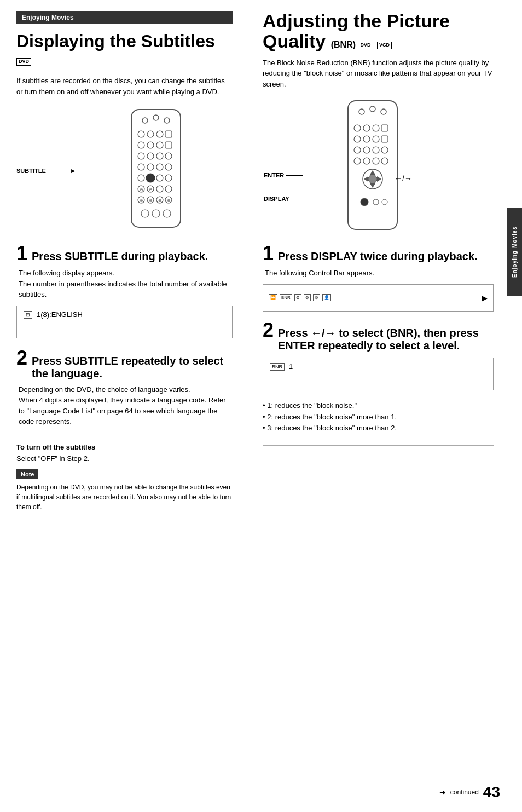 The height and width of the screenshot is (812, 522). Describe the element at coordinates (469, 792) in the screenshot. I see `page-footer: ➜ continued 43` at that location.